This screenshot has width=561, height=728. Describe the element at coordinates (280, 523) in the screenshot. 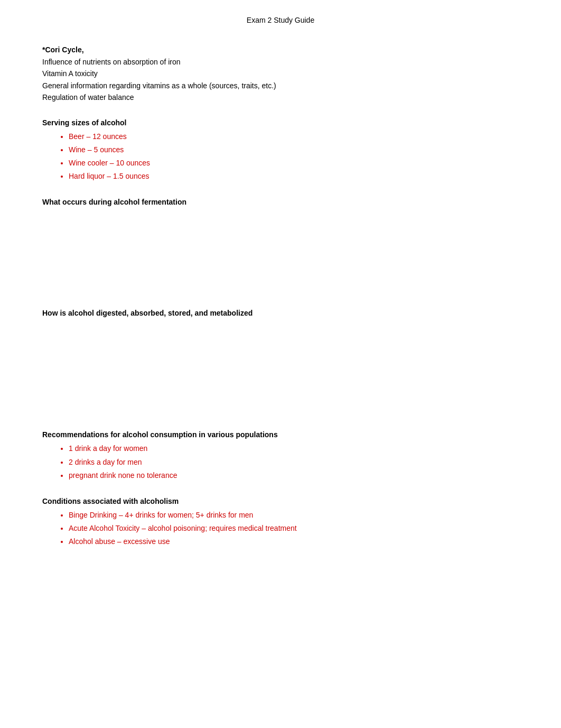

I see `conditions-section: Conditions associated with alcoholism Bi…` at that location.